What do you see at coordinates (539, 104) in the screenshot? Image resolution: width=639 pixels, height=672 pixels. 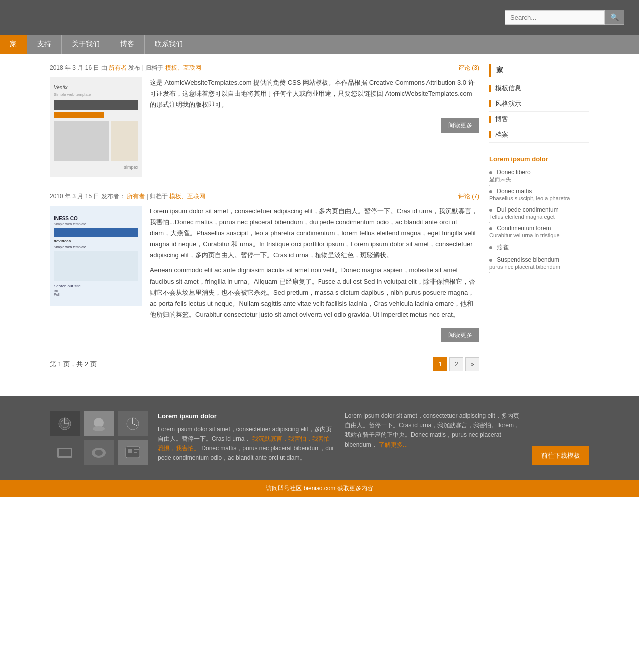 I see `sidebar-item-style-demo: 风格演示` at bounding box center [539, 104].